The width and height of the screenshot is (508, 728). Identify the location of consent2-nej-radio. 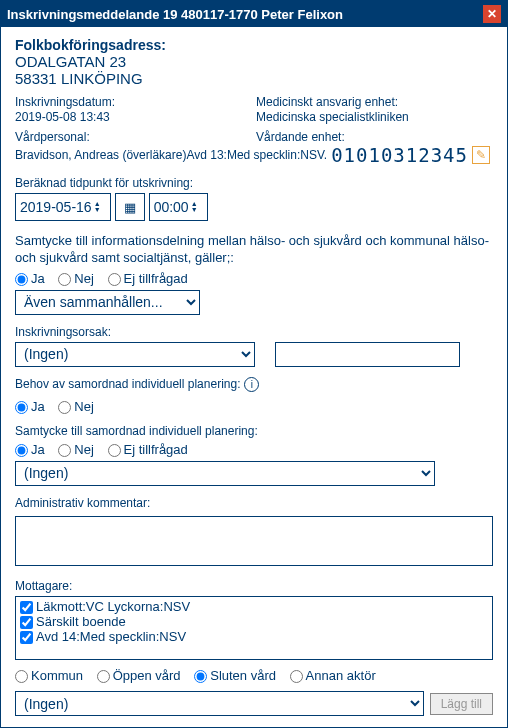
(64, 450).